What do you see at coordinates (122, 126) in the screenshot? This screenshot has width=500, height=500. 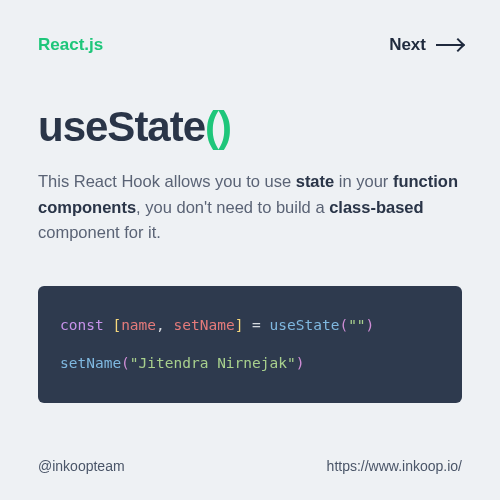 I see `title-name: useState` at bounding box center [122, 126].